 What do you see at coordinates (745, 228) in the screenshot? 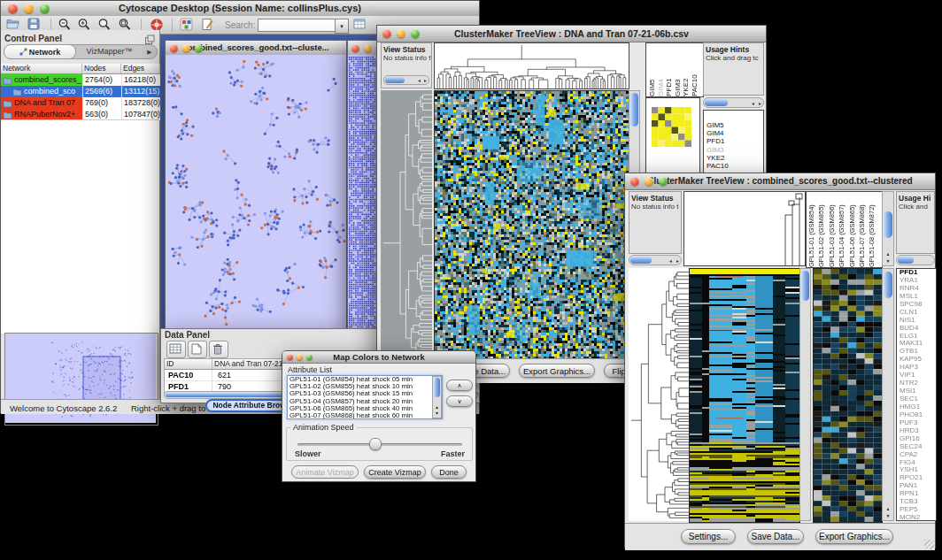
I see `tv2-column-dendrogram-area` at bounding box center [745, 228].